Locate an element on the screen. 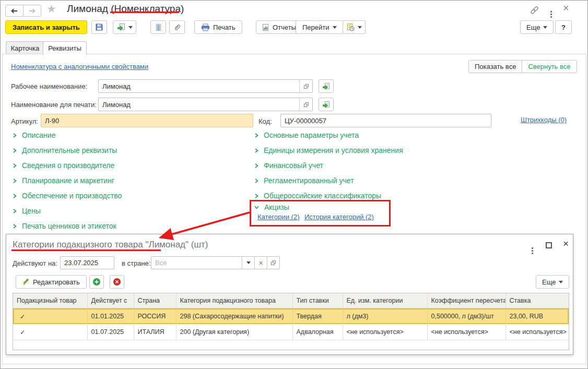 Image resolution: width=588 pixels, height=369 pixels. help-button: ? is located at coordinates (563, 27).